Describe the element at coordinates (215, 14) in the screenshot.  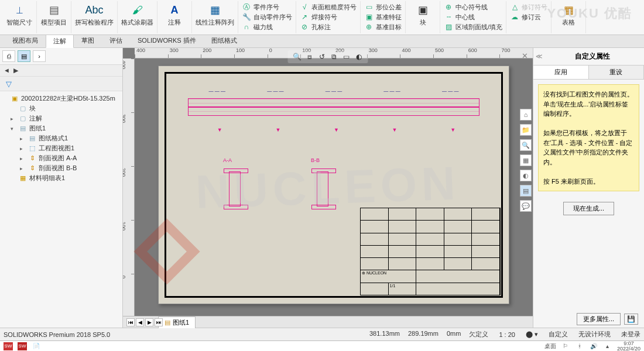
I see `linear-pattern-button: ▦线性注释阵列` at that location.